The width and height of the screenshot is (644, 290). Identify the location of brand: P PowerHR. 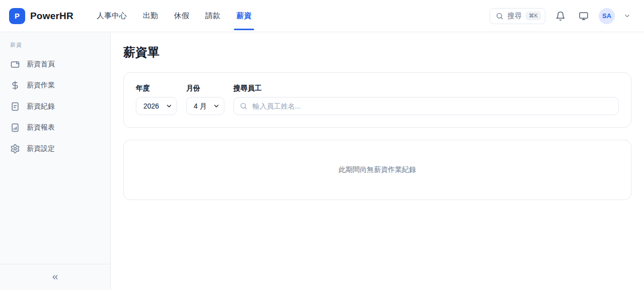
(41, 16).